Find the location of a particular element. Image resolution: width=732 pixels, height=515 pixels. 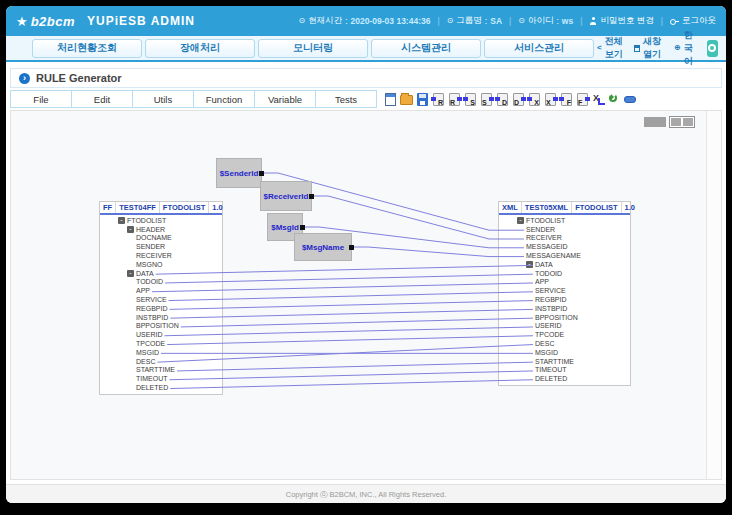

variable-box: $SenderId is located at coordinates (239, 173).